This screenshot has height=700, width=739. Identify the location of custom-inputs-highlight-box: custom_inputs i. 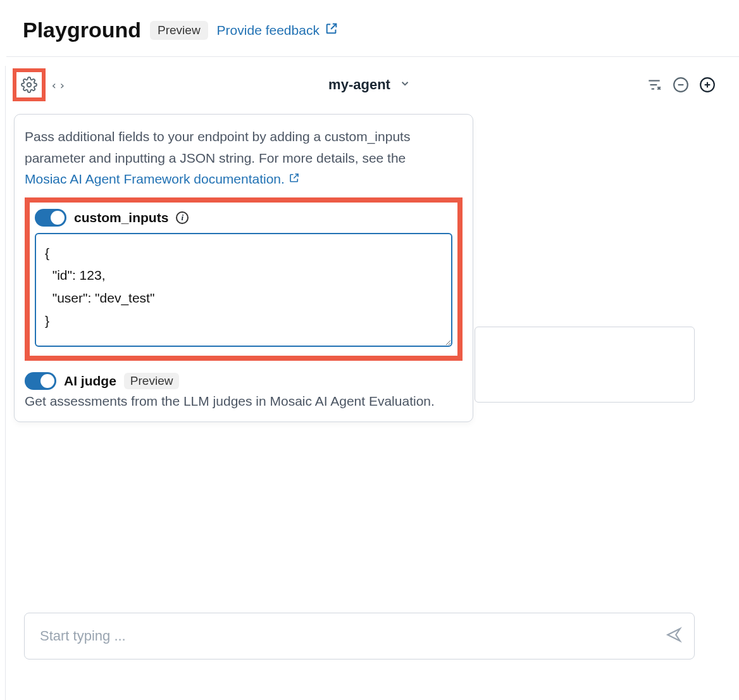
(244, 279).